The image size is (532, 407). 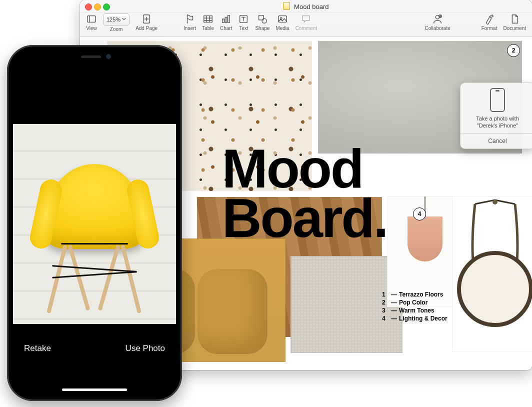 What do you see at coordinates (282, 28) in the screenshot?
I see `media-label: Media` at bounding box center [282, 28].